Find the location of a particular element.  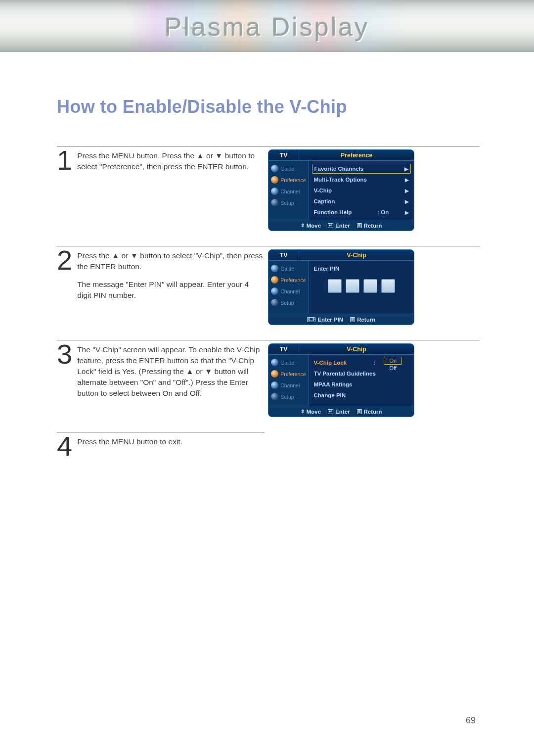

step-number: 2 is located at coordinates (64, 260).